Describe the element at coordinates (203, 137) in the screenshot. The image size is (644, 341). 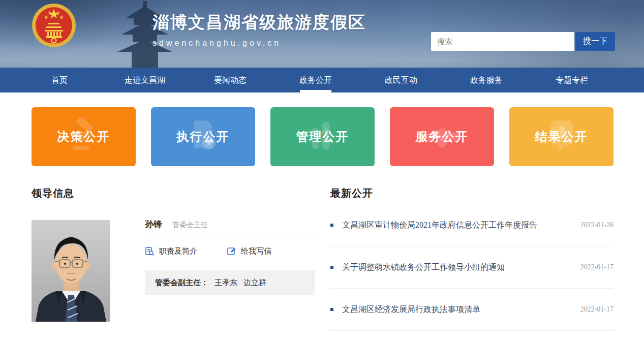
I see `card-execution-disclosure: 执行公开` at that location.